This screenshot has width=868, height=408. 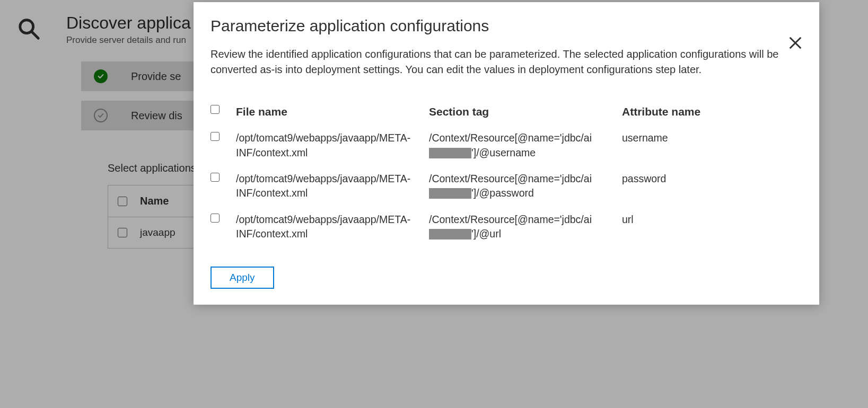 What do you see at coordinates (506, 26) in the screenshot?
I see `modal-title: Parameterize application configurations` at bounding box center [506, 26].